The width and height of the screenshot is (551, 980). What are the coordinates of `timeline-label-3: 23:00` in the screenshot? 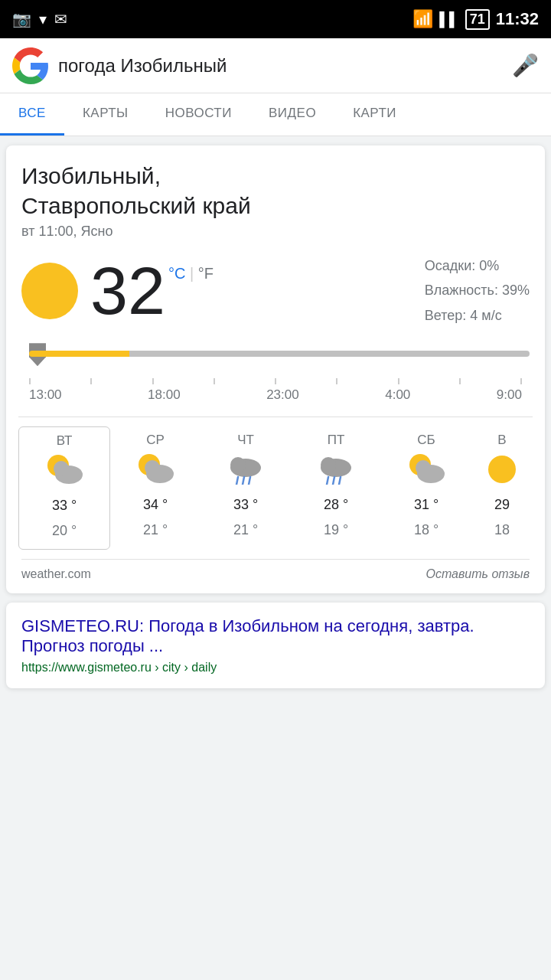 It's located at (283, 395).